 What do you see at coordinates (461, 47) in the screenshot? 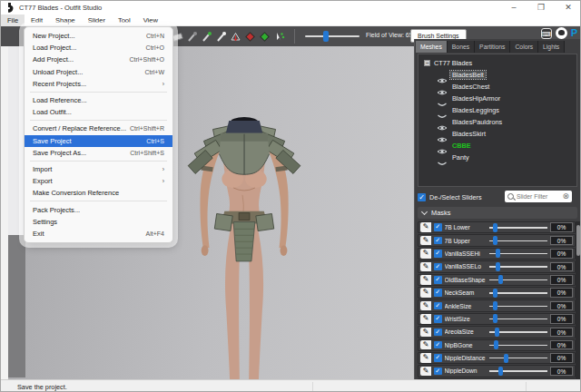
I see `tab-bones: Bones` at bounding box center [461, 47].